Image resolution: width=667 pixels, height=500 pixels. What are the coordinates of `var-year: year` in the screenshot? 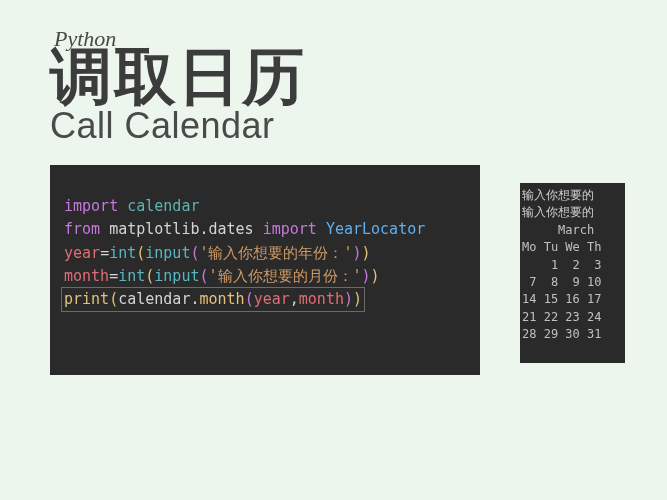 It's located at (82, 253).